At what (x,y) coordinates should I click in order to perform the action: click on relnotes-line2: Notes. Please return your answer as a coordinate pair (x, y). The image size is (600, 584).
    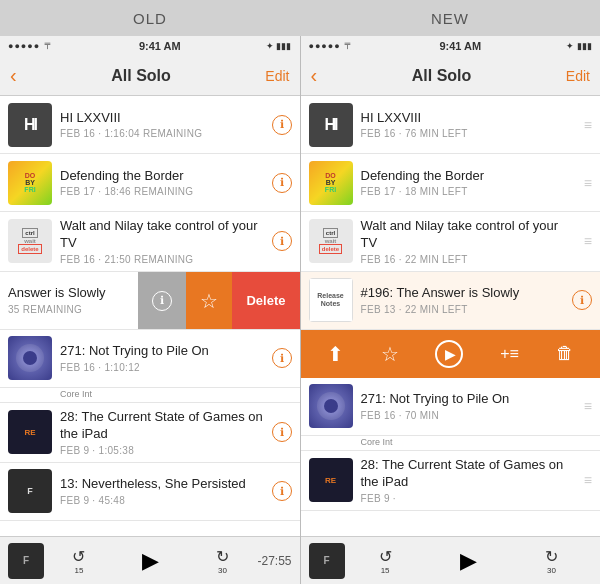
    Looking at the image, I should click on (330, 304).